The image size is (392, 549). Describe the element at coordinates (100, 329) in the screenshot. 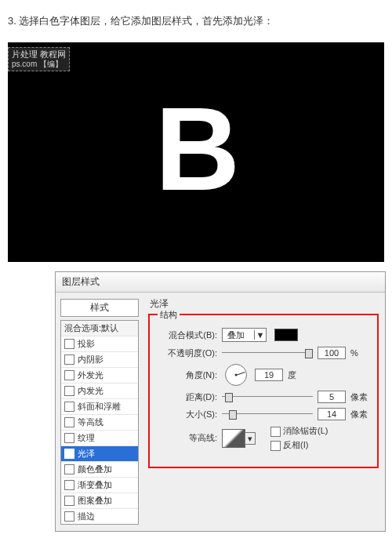

I see `style-item-blending-options: 混合选项:默认` at that location.